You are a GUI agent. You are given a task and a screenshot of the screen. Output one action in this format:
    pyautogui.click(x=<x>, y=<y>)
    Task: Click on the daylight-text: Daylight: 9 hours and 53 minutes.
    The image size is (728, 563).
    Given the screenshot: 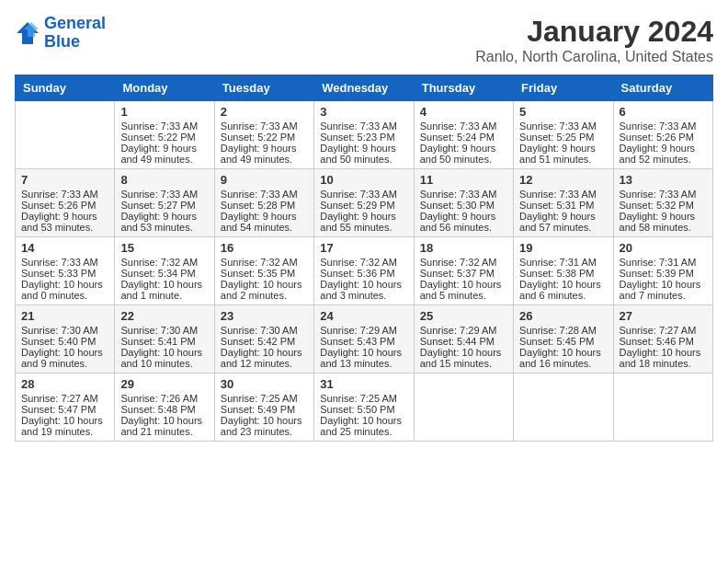 What is the action you would take?
    pyautogui.click(x=64, y=222)
    